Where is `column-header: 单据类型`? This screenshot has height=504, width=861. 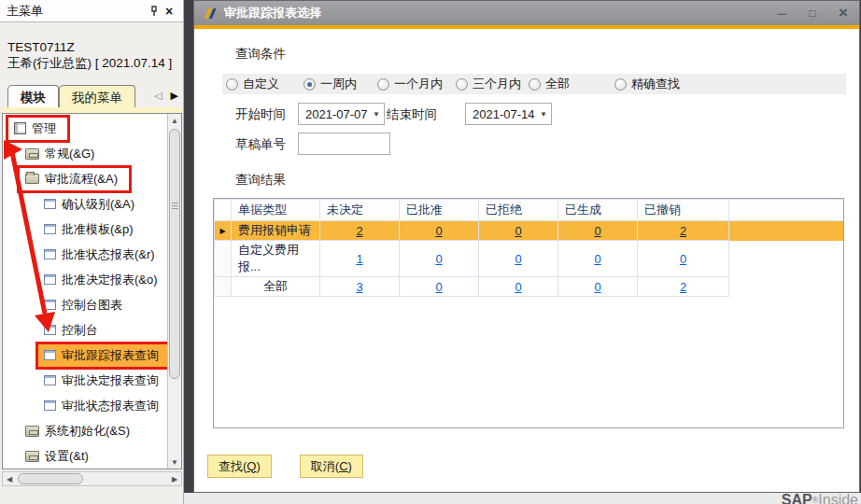
column-header: 单据类型 is located at coordinates (276, 211).